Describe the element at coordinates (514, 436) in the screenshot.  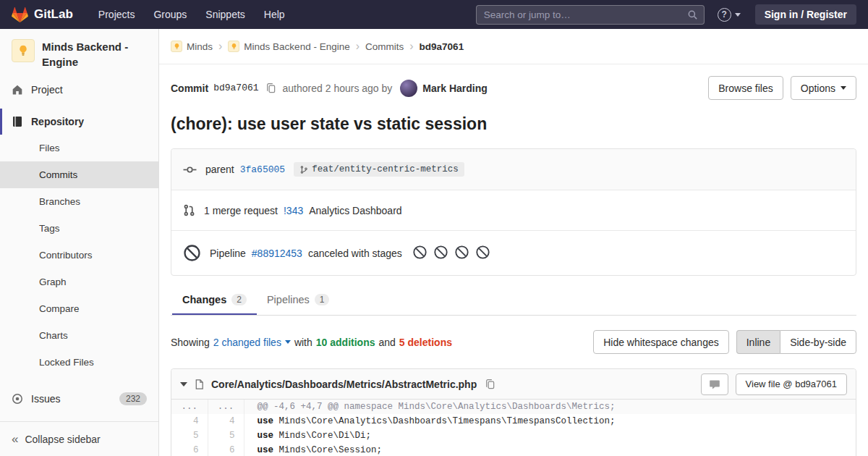
I see `diff-line-row: 5 5 use Minds\Core\Di\Di;` at that location.